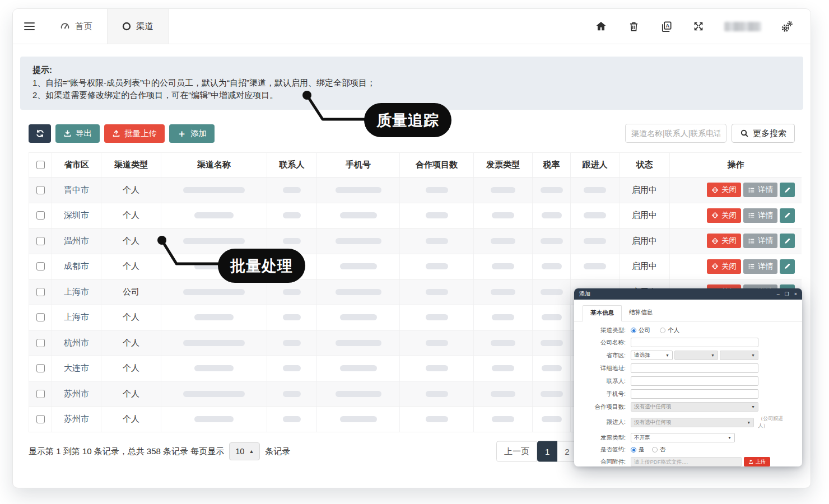 The image size is (829, 504). I want to click on invoice-label: 发票类型:, so click(605, 438).